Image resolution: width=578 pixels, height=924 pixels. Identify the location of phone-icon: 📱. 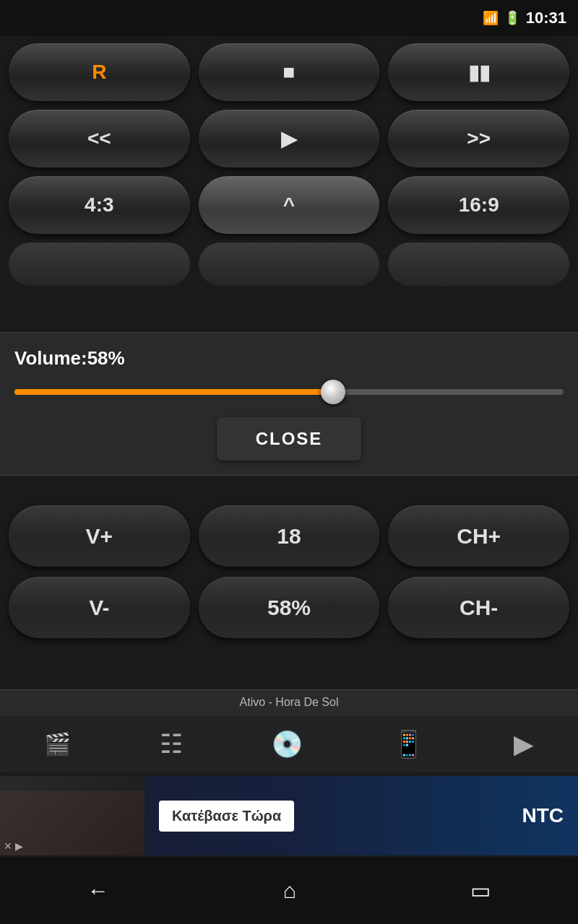
(409, 744).